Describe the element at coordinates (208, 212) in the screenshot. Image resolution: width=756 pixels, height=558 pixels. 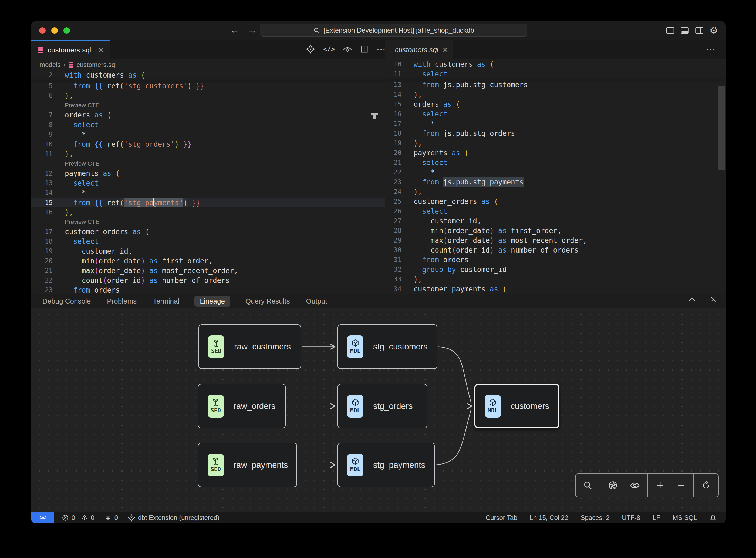
I see `code-line: 16),` at that location.